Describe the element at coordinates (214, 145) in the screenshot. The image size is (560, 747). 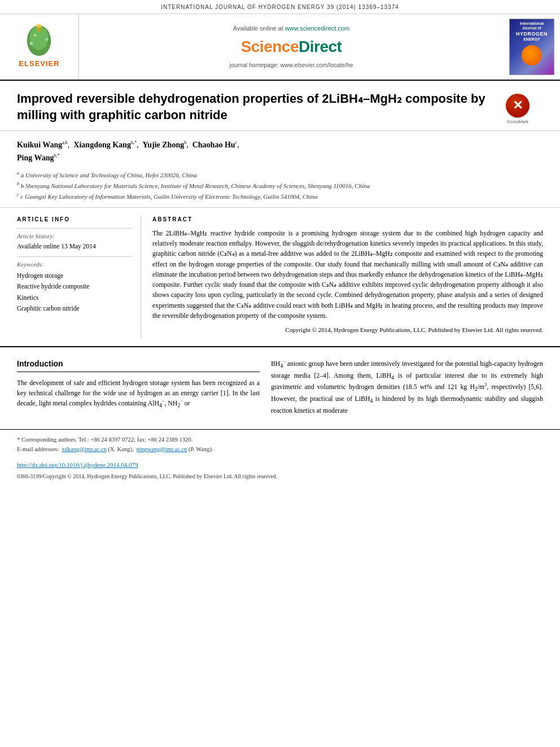
I see `author-chaohao: Chaohao Hu` at that location.